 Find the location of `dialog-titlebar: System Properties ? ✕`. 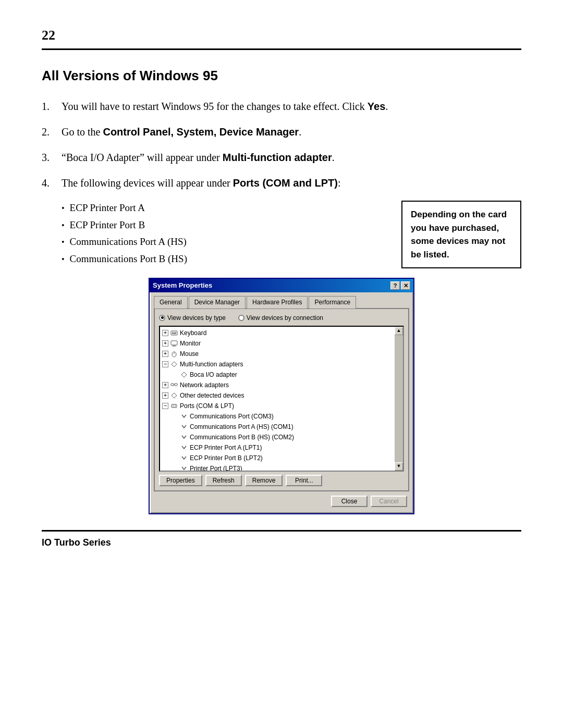

dialog-titlebar: System Properties ? ✕ is located at coordinates (282, 286).